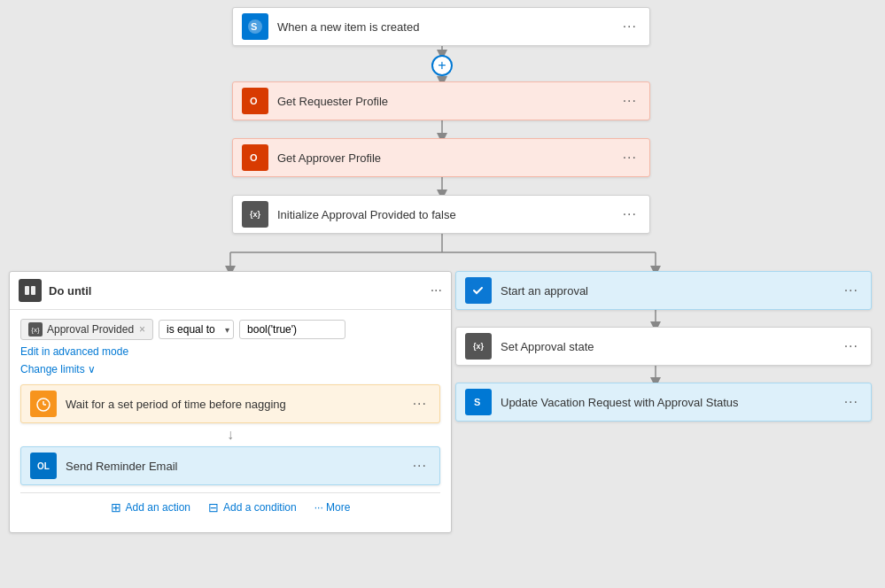 This screenshot has height=588, width=885. Describe the element at coordinates (252, 507) in the screenshot. I see `add-condition-button: ⊟ Add a condition` at that location.